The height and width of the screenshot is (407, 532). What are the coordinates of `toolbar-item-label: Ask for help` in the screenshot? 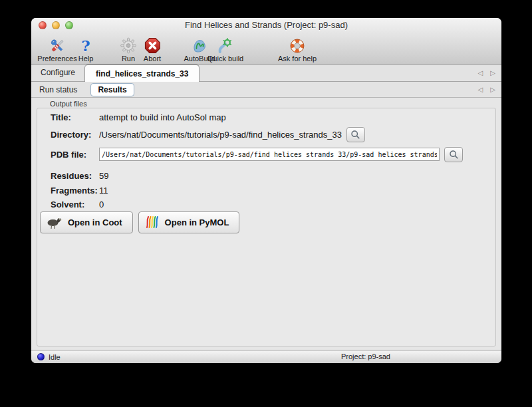 It's located at (297, 59).